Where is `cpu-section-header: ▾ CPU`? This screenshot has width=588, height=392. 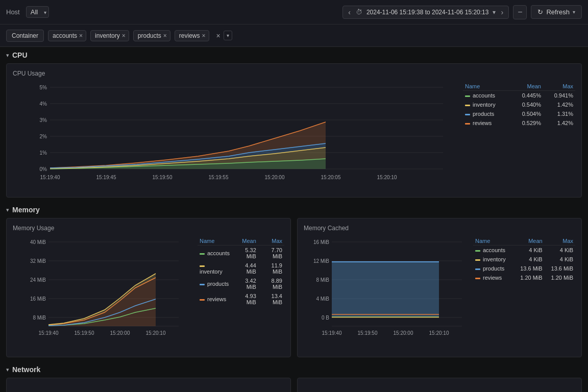
cpu-section-header: ▾ CPU is located at coordinates (294, 55).